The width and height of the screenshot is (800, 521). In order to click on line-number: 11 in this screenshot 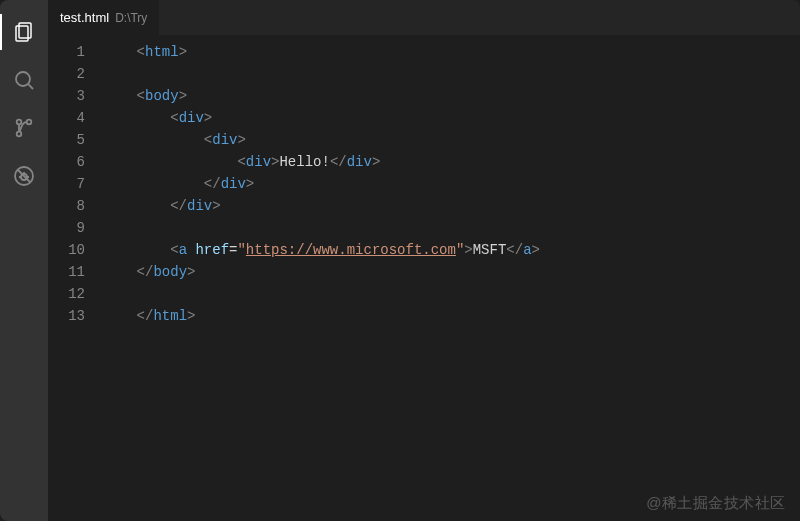, I will do `click(66, 272)`.